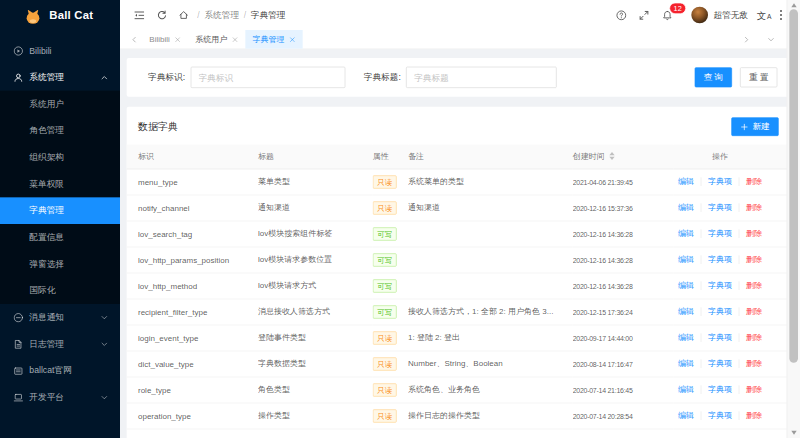 This screenshot has width=800, height=438. What do you see at coordinates (316, 390) in the screenshot?
I see `cell-title: 角色类型` at bounding box center [316, 390].